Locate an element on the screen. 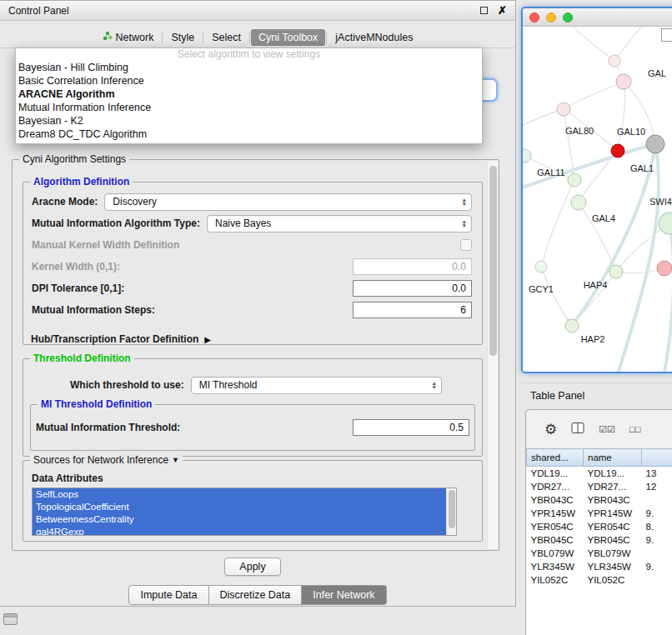 This screenshot has width=672, height=635. apply-button: Apply is located at coordinates (253, 567).